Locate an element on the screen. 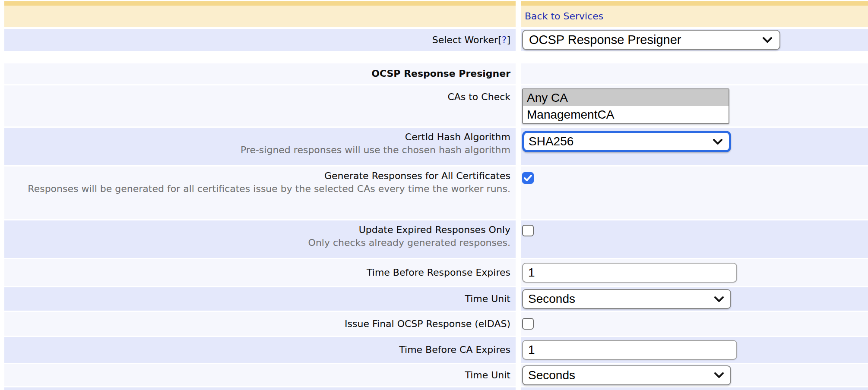 This screenshot has height=390, width=868. header-band-right: Back to Services is located at coordinates (694, 16).